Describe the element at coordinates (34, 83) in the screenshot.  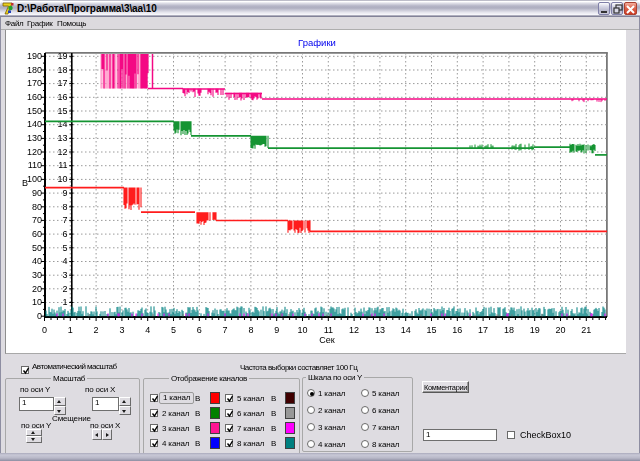
I see `svg-text: 170` at that location.